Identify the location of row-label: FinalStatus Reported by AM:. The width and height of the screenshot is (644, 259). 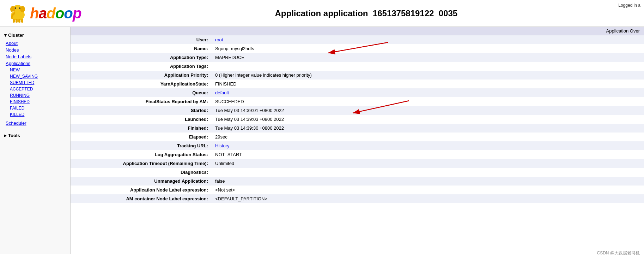
(141, 102).